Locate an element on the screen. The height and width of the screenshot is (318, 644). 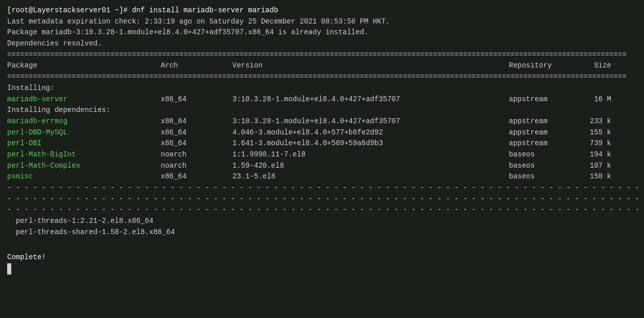
extra-package-2-text: perl-threads-shared-1.58-2.el8.x86_64 is located at coordinates (91, 233).